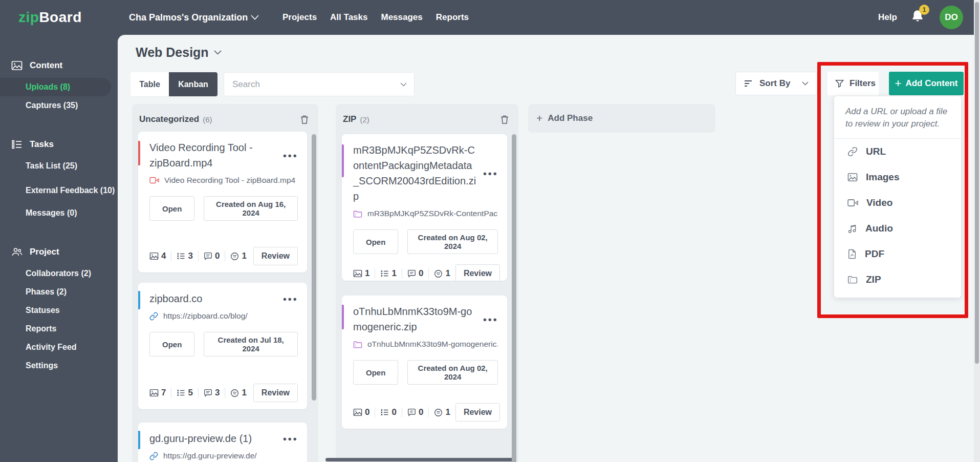 This screenshot has width=980, height=462. I want to click on add-content-label: Add Content, so click(931, 83).